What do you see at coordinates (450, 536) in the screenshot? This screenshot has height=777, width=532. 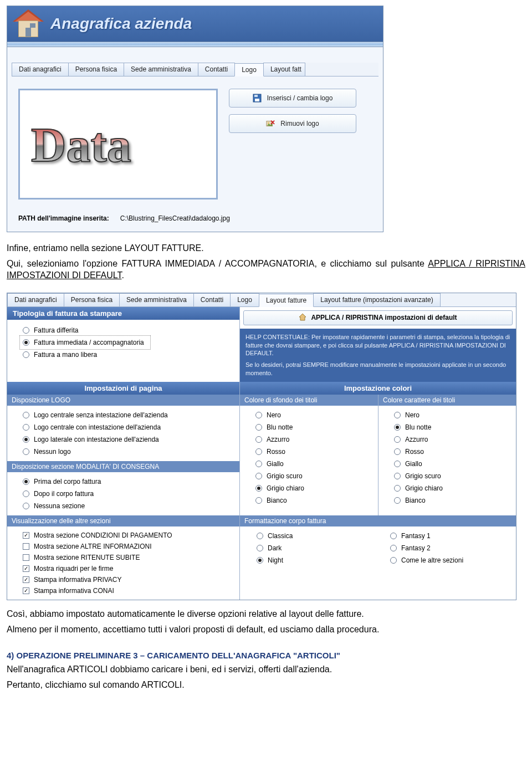 I see `radio-fantasy1: Fantasy 1` at bounding box center [450, 536].